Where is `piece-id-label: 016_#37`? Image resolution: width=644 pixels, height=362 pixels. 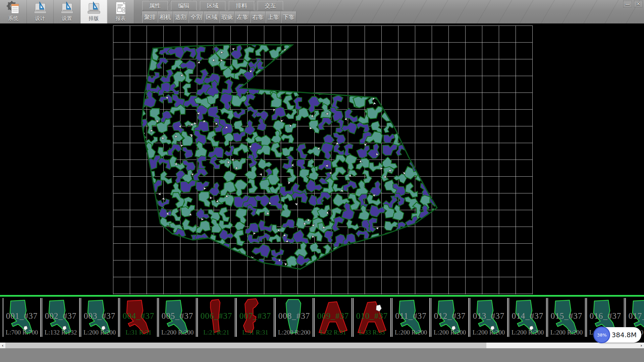 piece-id-label: 016_#37 is located at coordinates (605, 316).